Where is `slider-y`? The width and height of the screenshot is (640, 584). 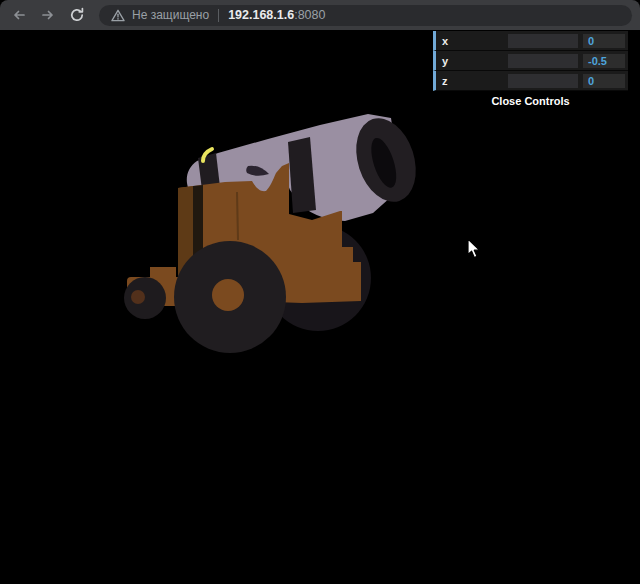
slider-y is located at coordinates (543, 61).